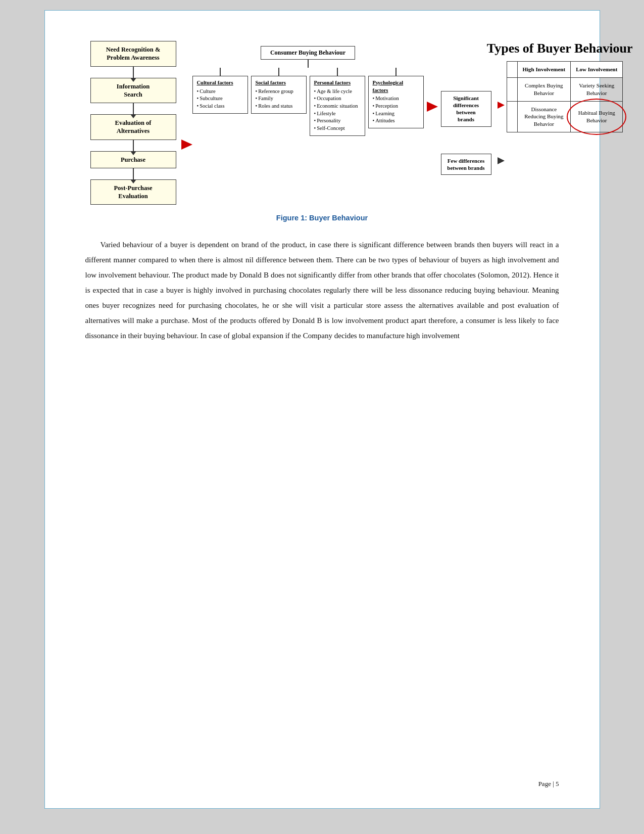 This screenshot has width=644, height=834. Describe the element at coordinates (501, 133) in the screenshot. I see `brand-arrows` at that location.